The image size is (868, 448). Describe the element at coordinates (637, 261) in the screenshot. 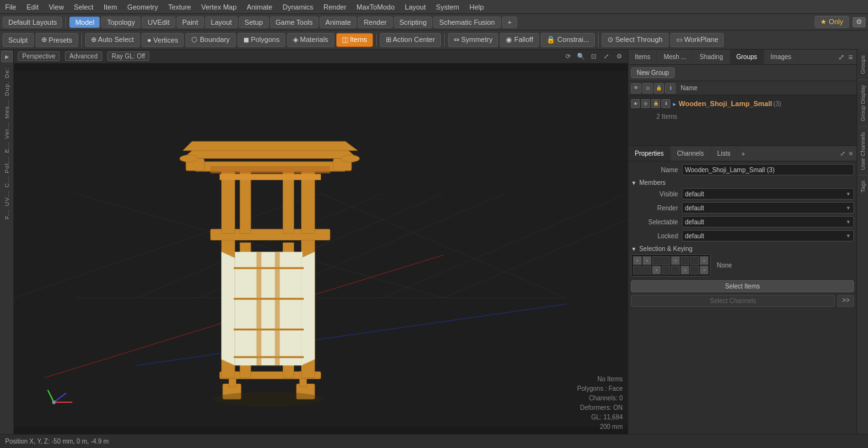

I see `key-cell-1: ▪` at that location.